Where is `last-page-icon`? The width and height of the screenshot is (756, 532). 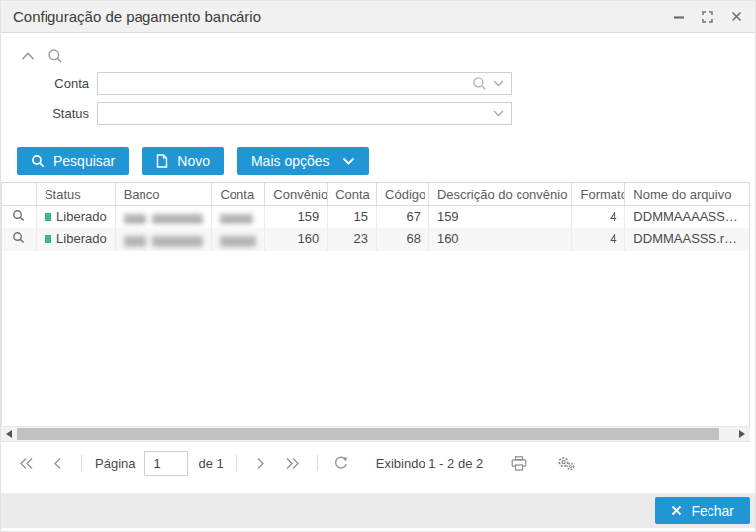 last-page-icon is located at coordinates (293, 463).